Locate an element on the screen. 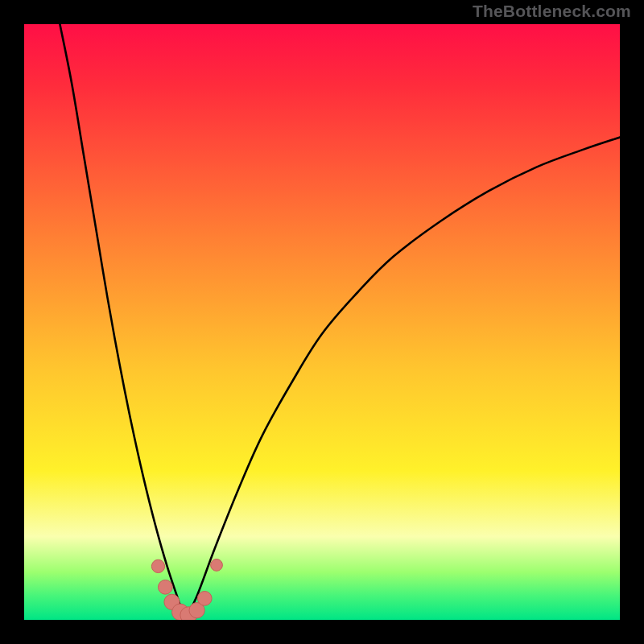 Image resolution: width=644 pixels, height=644 pixels. attribution-text: TheBottleneck.com is located at coordinates (552, 11).